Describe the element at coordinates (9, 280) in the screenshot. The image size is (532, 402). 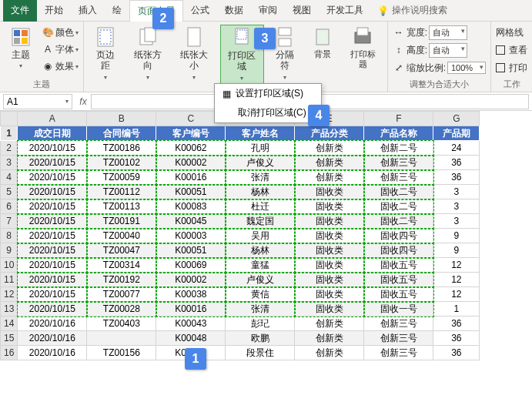
I see `row-header: 11` at that location.